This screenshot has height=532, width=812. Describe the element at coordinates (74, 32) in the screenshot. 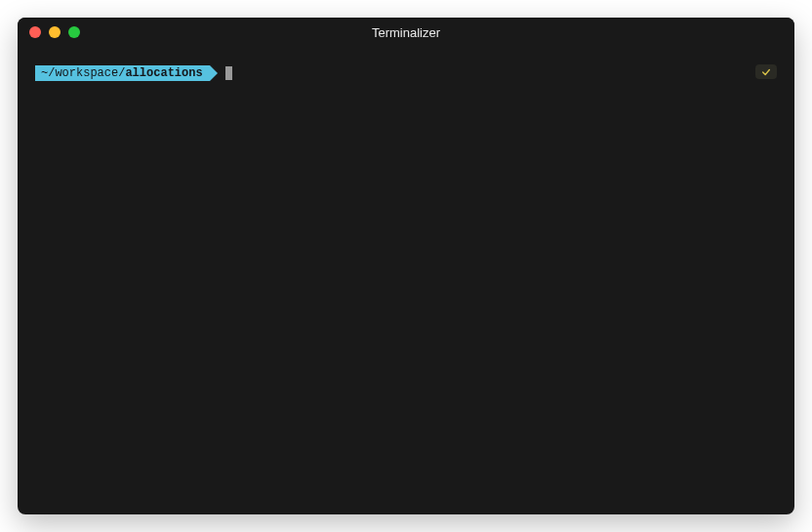

I see `maximize-button` at that location.